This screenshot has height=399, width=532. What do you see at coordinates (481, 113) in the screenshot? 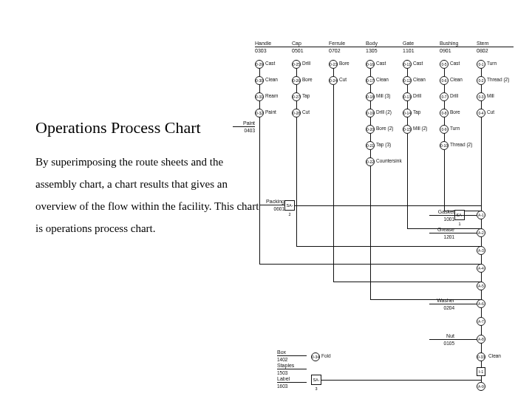
I see `op-circle: 0-4` at bounding box center [481, 113].